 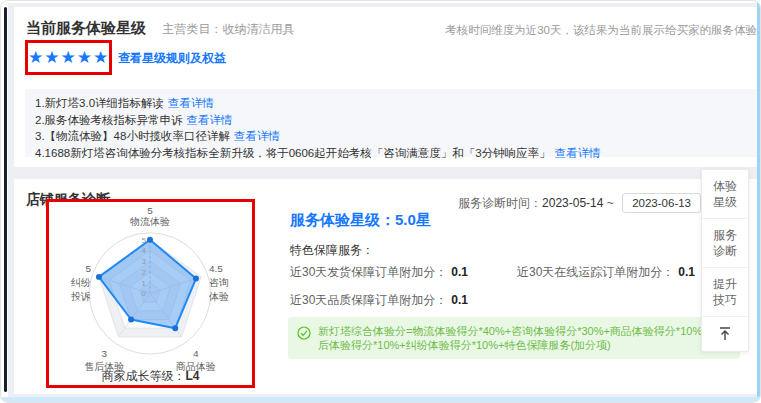 I want to click on date-label: 服务诊断时间：, so click(x=500, y=203).